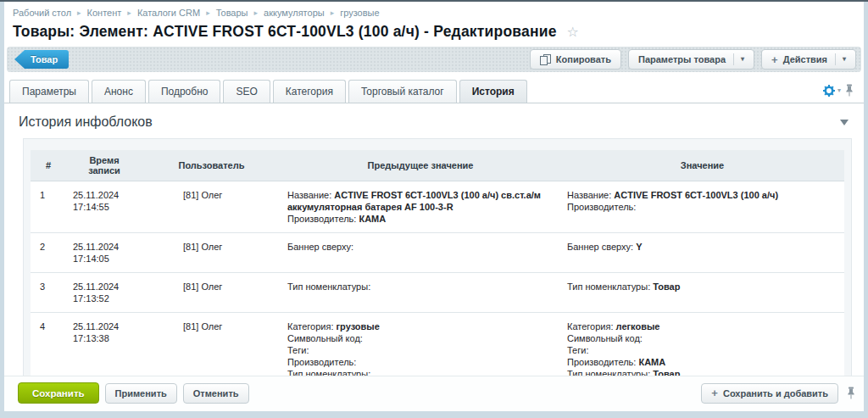  I want to click on tab-bar: ПараметрыАнонсПодробноSEOКатегорияТоргов…, so click(434, 92).